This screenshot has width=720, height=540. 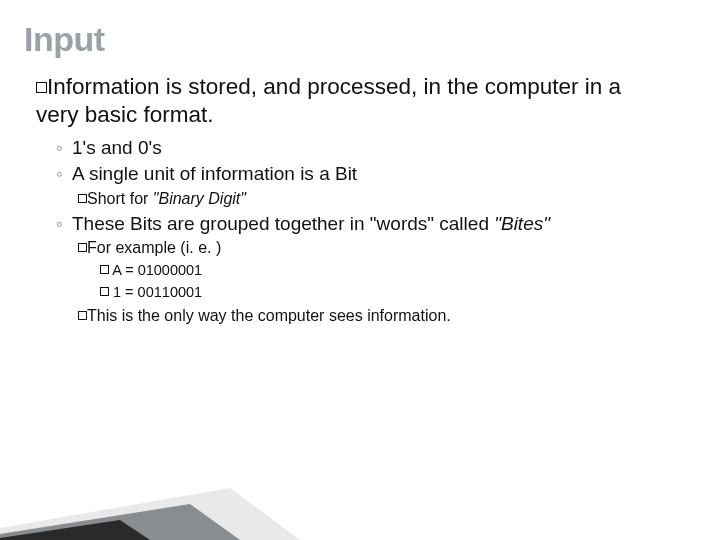 I want to click on slide-title: Input, so click(x=360, y=30).